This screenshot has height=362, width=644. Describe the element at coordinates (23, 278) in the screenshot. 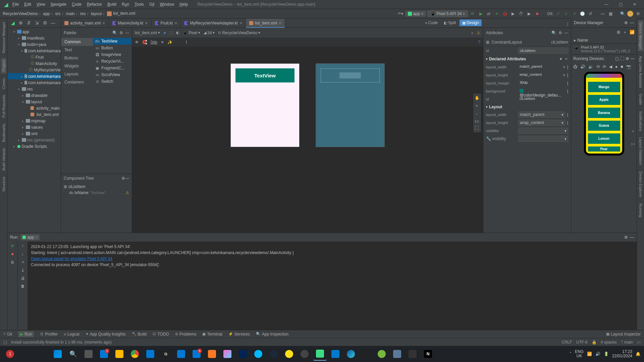

I see `print-icon: 🖨` at that location.